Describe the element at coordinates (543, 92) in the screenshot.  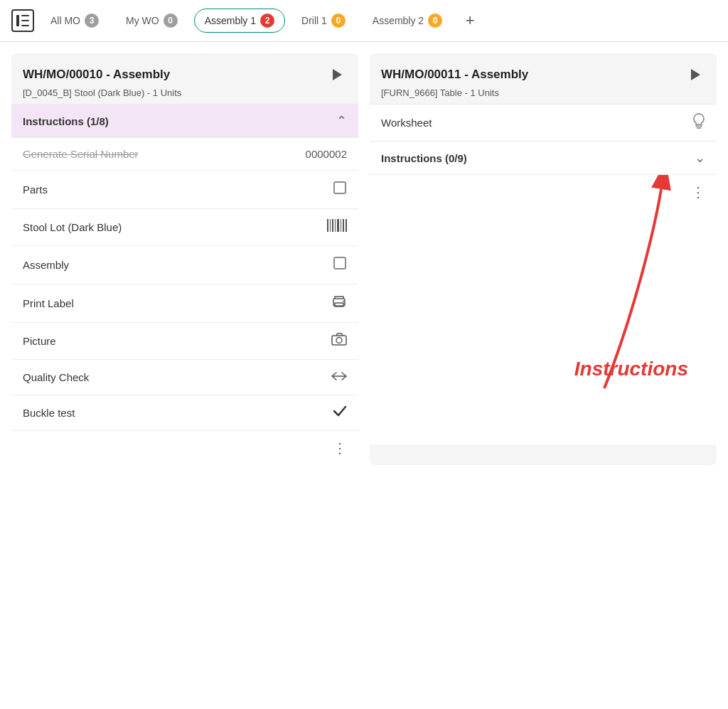
I see `right-card-subtitle: [FURN_9666] Table - 1 Units` at that location.